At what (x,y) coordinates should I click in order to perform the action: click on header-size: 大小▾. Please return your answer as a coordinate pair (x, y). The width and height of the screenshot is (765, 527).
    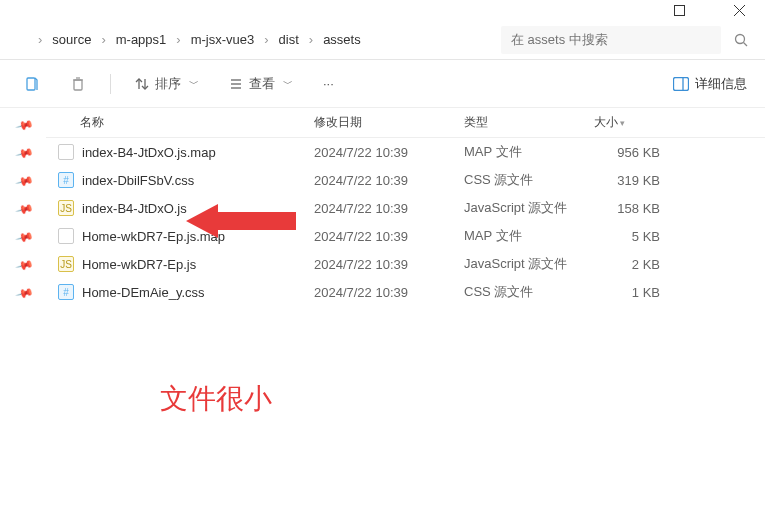
    Looking at the image, I should click on (634, 122).